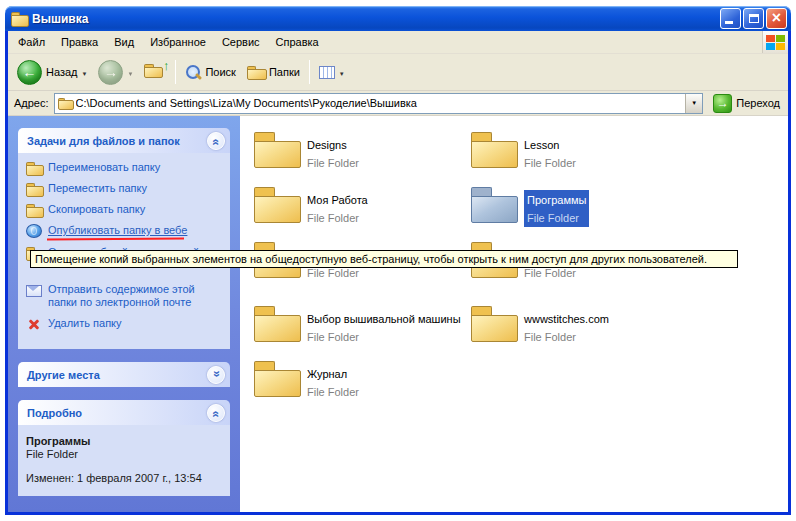 This screenshot has width=796, height=521. What do you see at coordinates (152, 70) in the screenshot?
I see `up-folder-icon` at bounding box center [152, 70].